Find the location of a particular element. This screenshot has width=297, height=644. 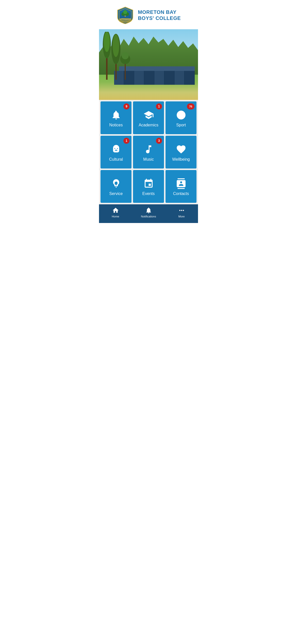

nav-home-label: Home is located at coordinates (115, 216).